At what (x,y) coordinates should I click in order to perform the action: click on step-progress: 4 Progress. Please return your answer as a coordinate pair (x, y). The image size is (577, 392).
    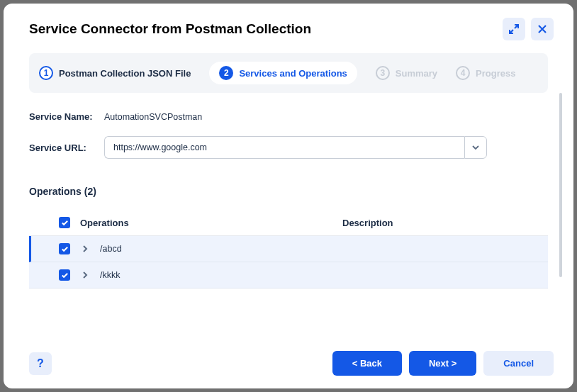
    Looking at the image, I should click on (486, 73).